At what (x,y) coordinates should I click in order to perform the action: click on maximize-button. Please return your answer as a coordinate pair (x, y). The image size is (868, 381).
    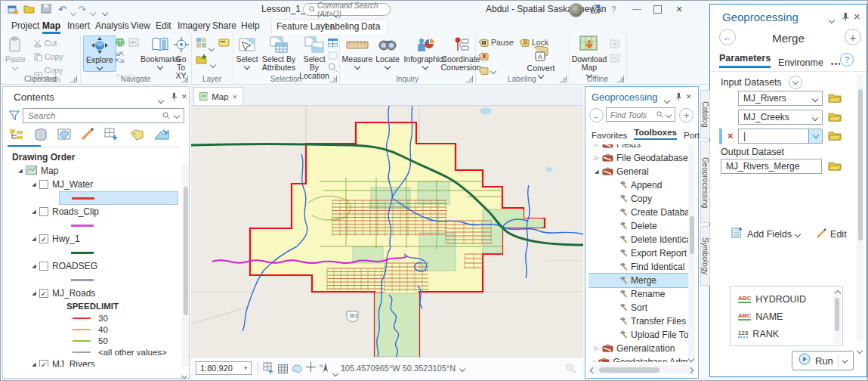
    Looking at the image, I should click on (657, 9).